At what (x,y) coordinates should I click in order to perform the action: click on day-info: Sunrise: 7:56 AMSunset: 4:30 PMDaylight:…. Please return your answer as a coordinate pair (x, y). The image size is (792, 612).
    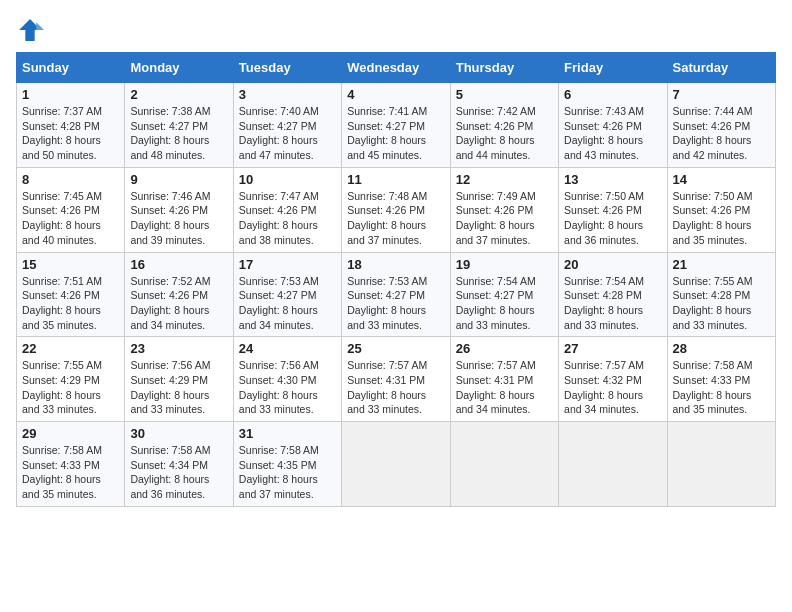
    Looking at the image, I should click on (288, 388).